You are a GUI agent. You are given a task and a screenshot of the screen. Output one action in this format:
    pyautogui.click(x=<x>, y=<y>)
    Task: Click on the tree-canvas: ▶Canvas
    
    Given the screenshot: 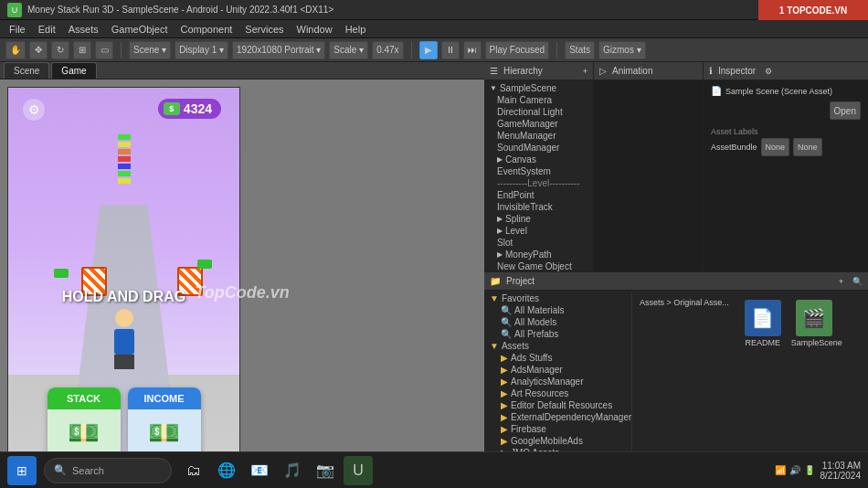 What is the action you would take?
    pyautogui.click(x=539, y=159)
    